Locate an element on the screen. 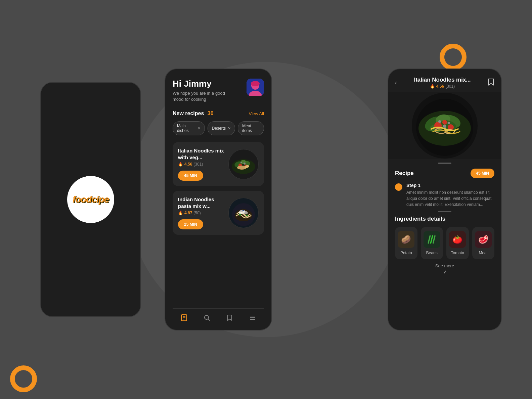 The width and height of the screenshot is (532, 399). greeting-subtitle: We hope you are in a good mood for cooki… is located at coordinates (200, 96).